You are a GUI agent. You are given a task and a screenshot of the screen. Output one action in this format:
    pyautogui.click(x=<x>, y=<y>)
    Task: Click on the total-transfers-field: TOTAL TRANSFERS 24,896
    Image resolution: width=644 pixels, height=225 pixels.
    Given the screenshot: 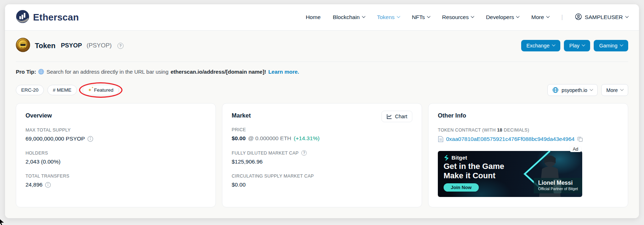 What is the action you would take?
    pyautogui.click(x=116, y=181)
    